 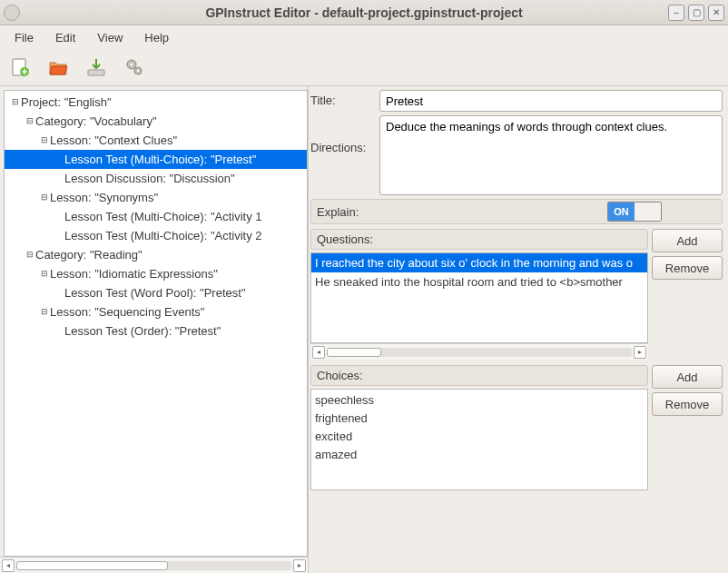 I want to click on tree-item-label: Lesson Test (Multi-Choice): "Pretest", so click(x=160, y=160).